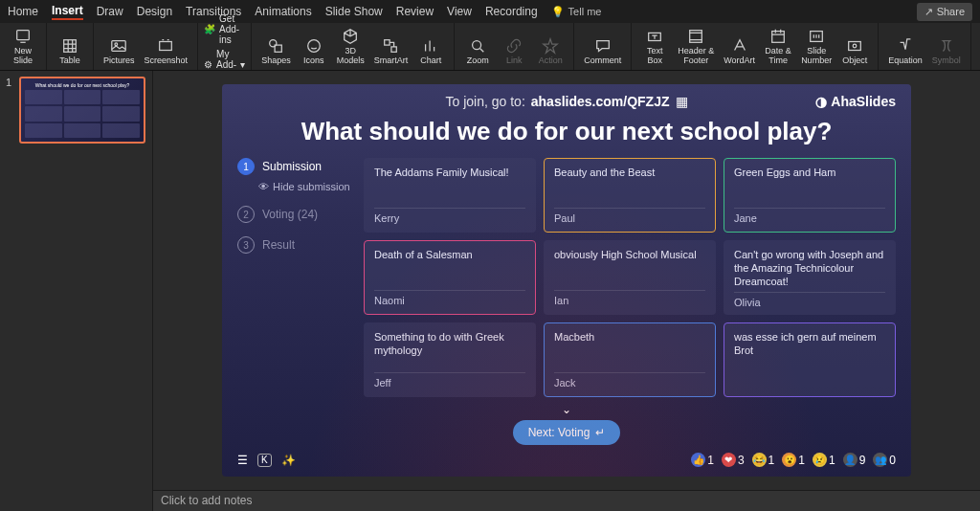  I want to click on menu-view: View, so click(459, 11).